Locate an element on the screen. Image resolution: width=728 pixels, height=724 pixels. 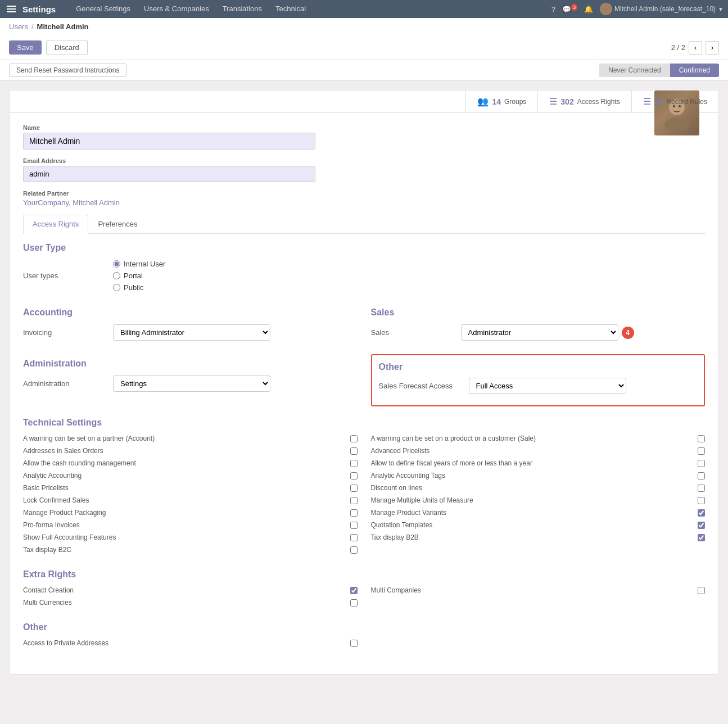
radio-internal-input is located at coordinates (117, 264).